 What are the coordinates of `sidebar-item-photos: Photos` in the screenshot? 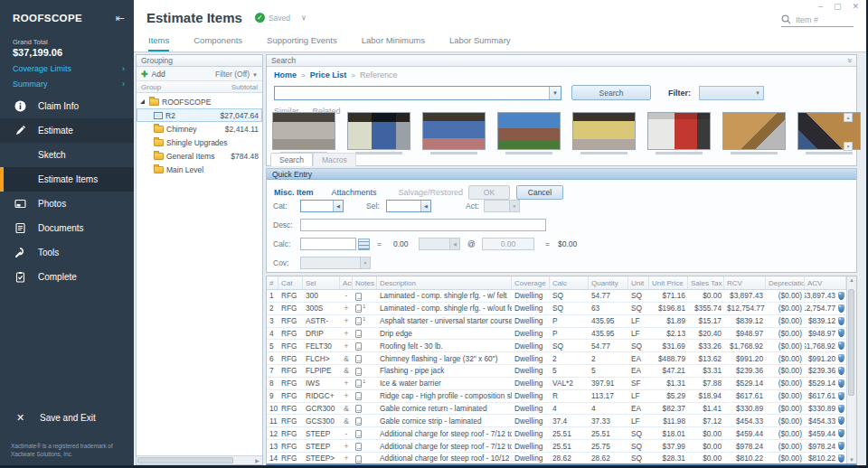 It's located at (67, 204).